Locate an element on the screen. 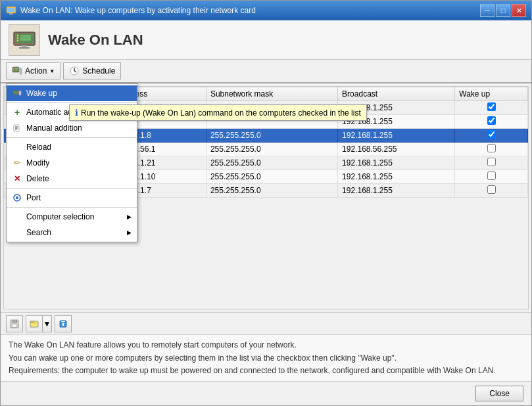 The width and height of the screenshot is (532, 406). cell-broadcast: 192.168.56.255 is located at coordinates (397, 150).